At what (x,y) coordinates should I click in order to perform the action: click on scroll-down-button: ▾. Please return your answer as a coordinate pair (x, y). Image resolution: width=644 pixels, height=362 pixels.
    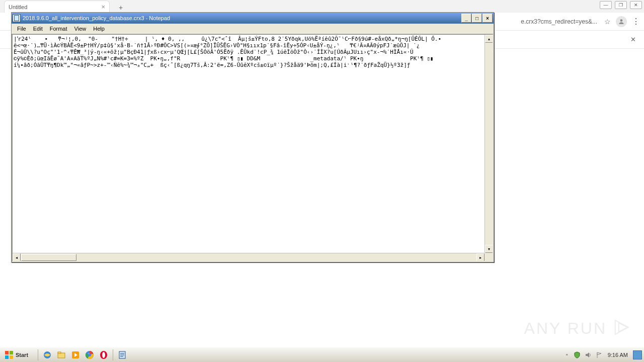
    Looking at the image, I should click on (489, 249).